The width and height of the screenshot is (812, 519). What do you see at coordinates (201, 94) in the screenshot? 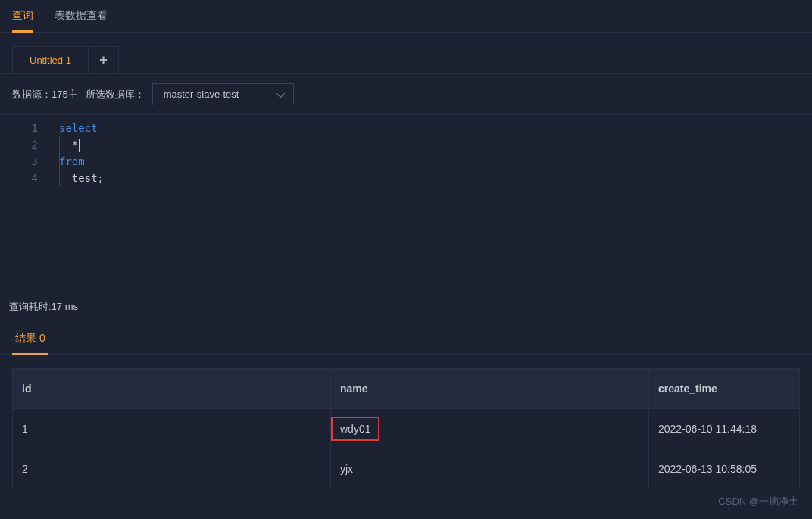
I see `database-select-value: master-slave-test` at bounding box center [201, 94].